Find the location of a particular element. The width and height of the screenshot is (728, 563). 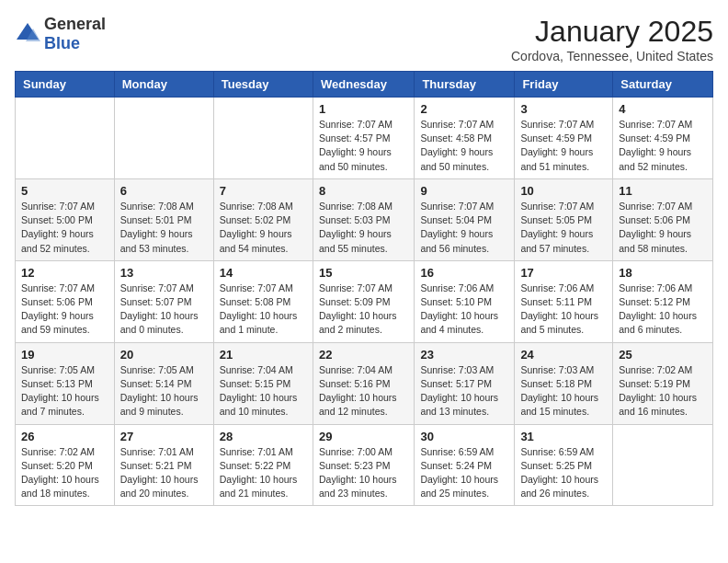

calendar-cell: 27Sunrise: 7:01 AM Sunset: 5:21 PM Dayli… is located at coordinates (164, 465).